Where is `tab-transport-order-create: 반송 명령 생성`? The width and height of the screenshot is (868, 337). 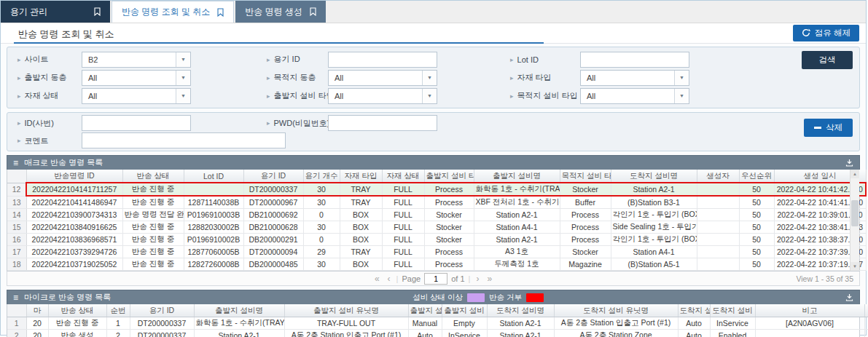 tab-transport-order-create: 반송 명령 생성 is located at coordinates (281, 12).